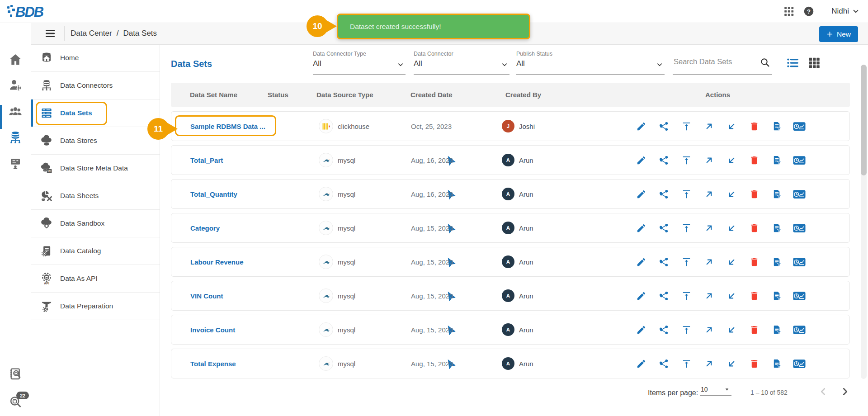 The height and width of the screenshot is (416, 868). What do you see at coordinates (823, 392) in the screenshot?
I see `previous-page-button` at bounding box center [823, 392].